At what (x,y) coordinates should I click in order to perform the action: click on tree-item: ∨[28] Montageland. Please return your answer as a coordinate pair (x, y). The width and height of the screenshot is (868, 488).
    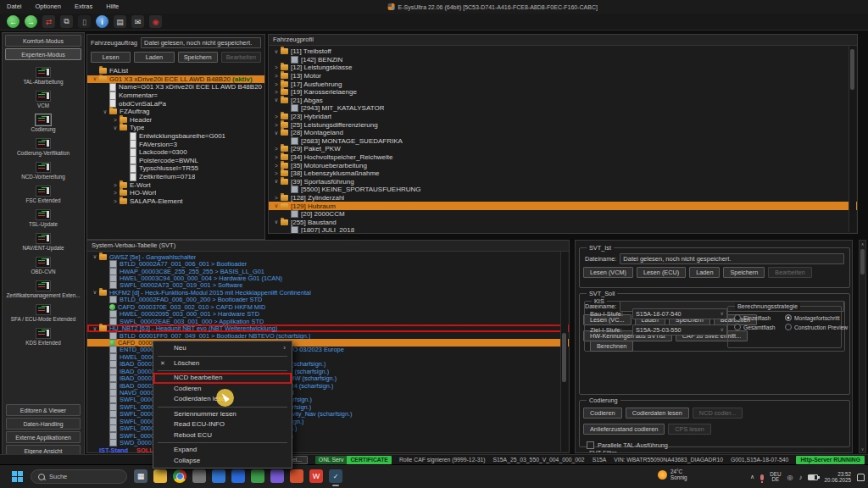
    Looking at the image, I should click on (563, 133).